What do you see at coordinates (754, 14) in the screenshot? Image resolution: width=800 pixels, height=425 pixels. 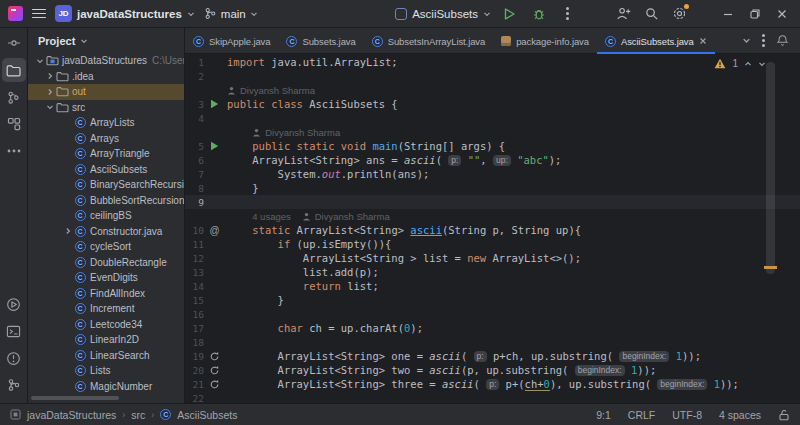 I see `restore-button` at bounding box center [754, 14].